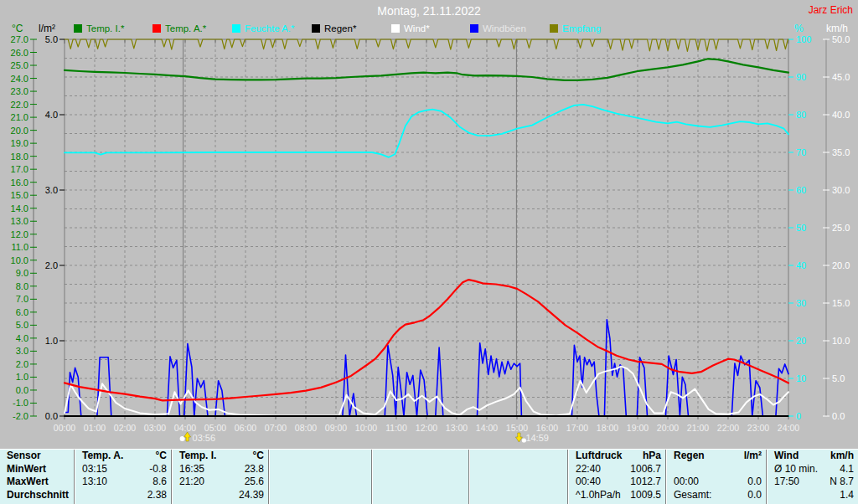  I want to click on svg-text: 0, so click(799, 416).